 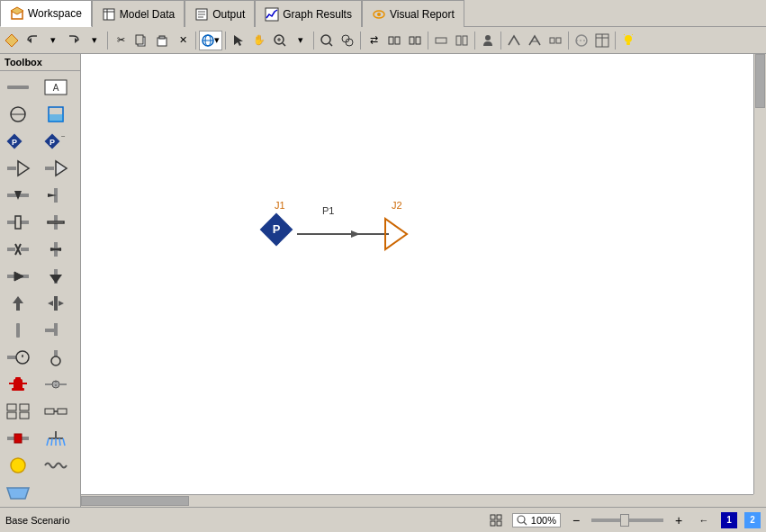 I want to click on tool-gate-valve, so click(x=18, y=222).